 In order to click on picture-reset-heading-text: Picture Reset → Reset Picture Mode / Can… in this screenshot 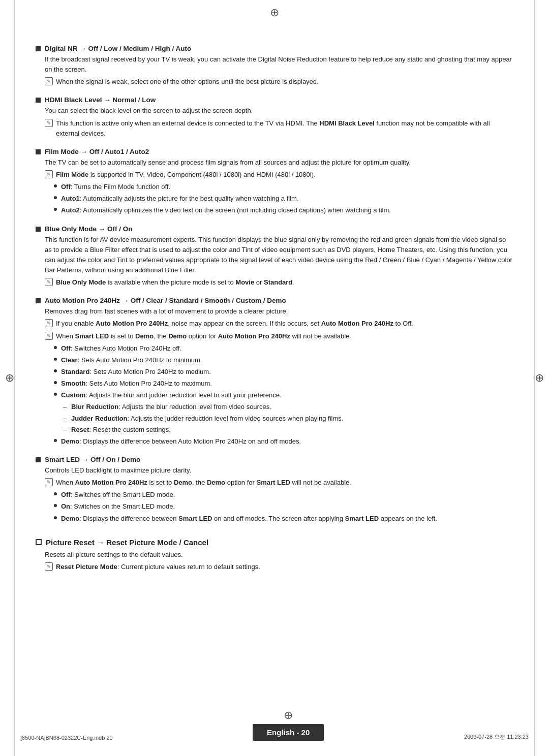, I will do `click(127, 543)`.